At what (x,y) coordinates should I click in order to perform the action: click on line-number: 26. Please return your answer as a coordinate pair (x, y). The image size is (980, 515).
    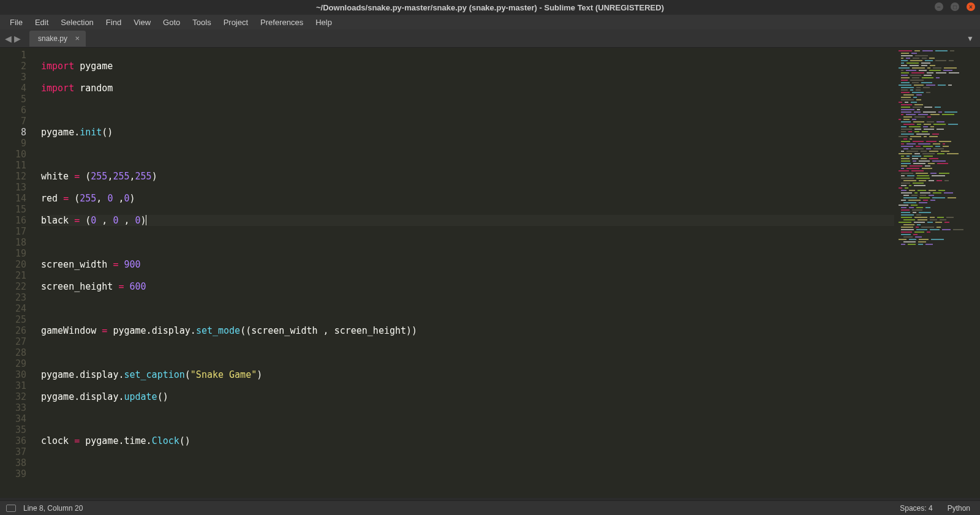
    Looking at the image, I should click on (17, 331).